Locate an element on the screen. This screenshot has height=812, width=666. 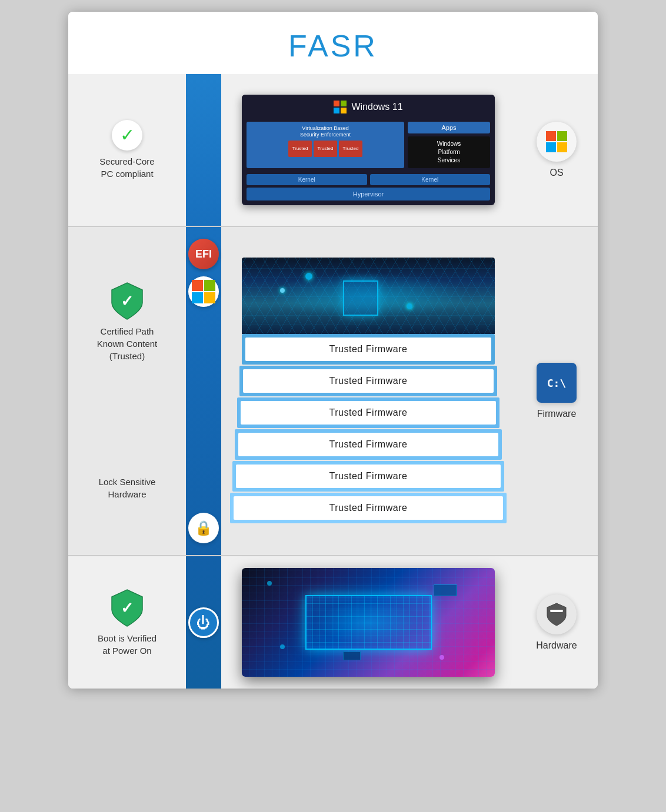
hardware-left-panel: ✓ Boot is Verifiedat Power On is located at coordinates (127, 622).